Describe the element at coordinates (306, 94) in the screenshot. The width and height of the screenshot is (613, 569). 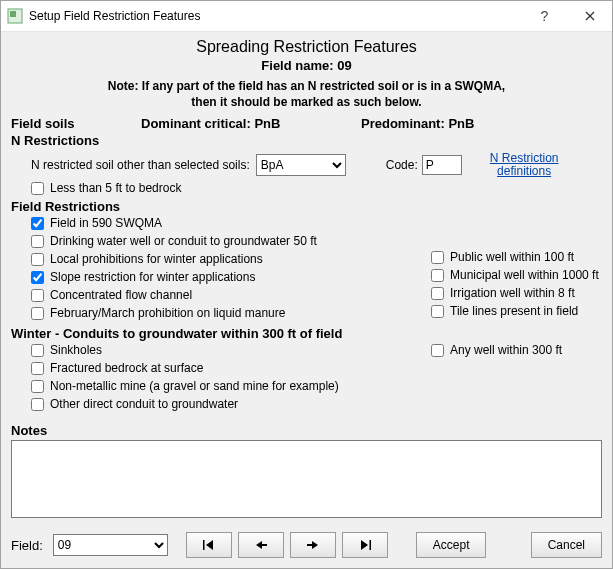
I see `note-text: Note: If any part of the field has an N …` at that location.